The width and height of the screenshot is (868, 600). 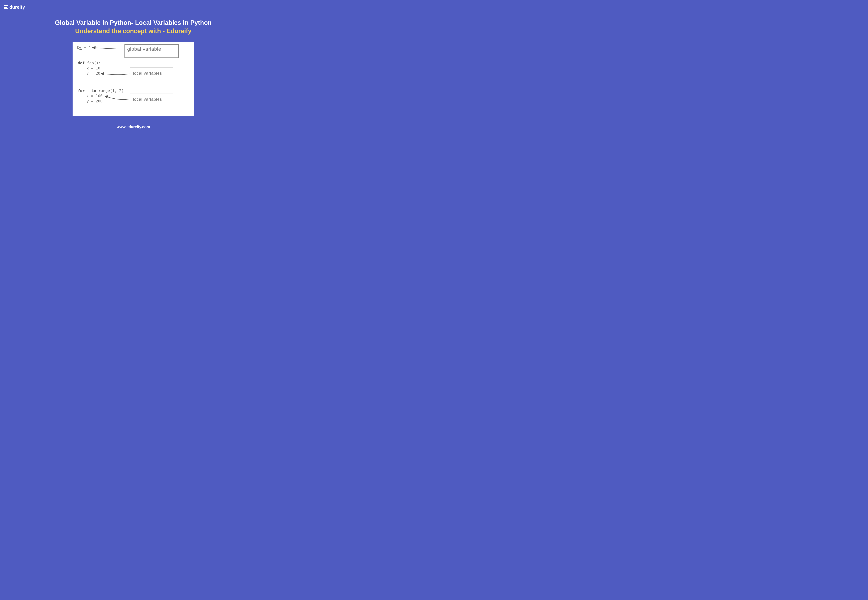 What do you see at coordinates (89, 63) in the screenshot?
I see `code-line-2: def foo():` at bounding box center [89, 63].